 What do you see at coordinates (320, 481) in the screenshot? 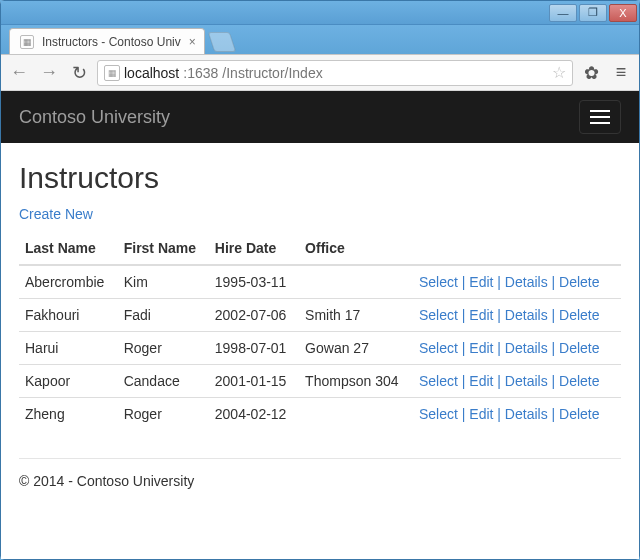
I see `page-footer: © 2014 - Contoso University` at bounding box center [320, 481].